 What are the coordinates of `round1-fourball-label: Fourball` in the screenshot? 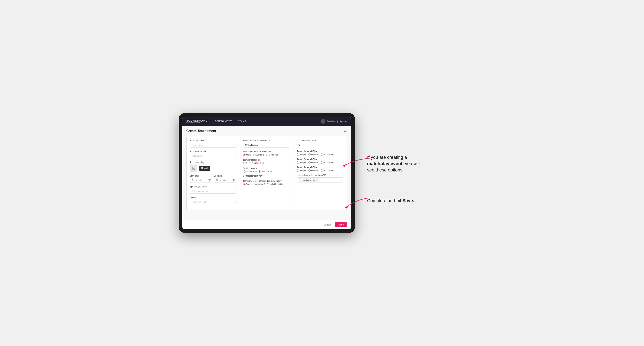 It's located at (315, 155).